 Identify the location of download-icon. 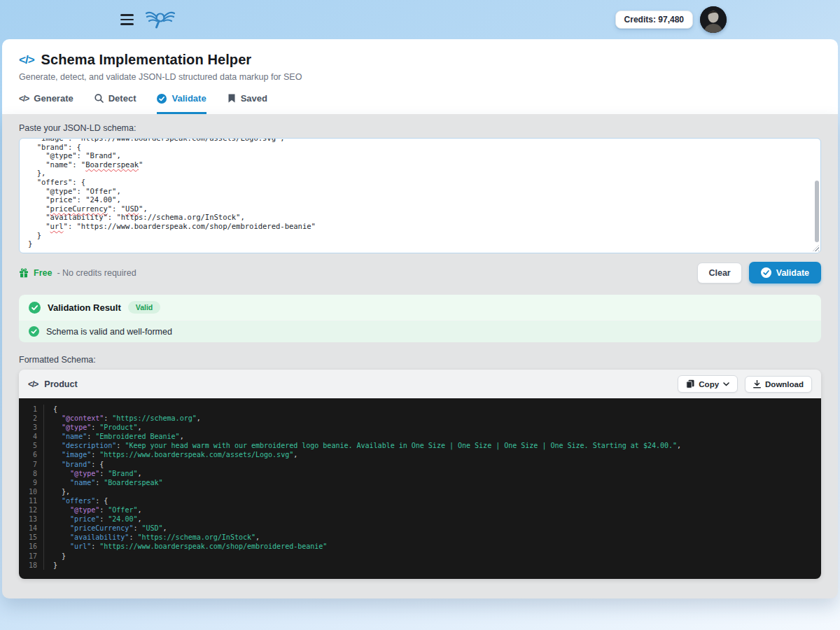
(757, 384).